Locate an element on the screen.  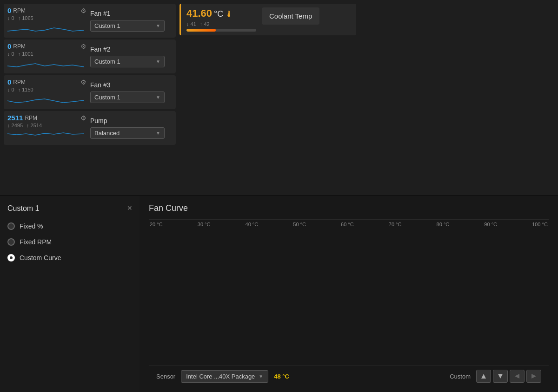
x-label-90: 90 °C is located at coordinates (491, 224).